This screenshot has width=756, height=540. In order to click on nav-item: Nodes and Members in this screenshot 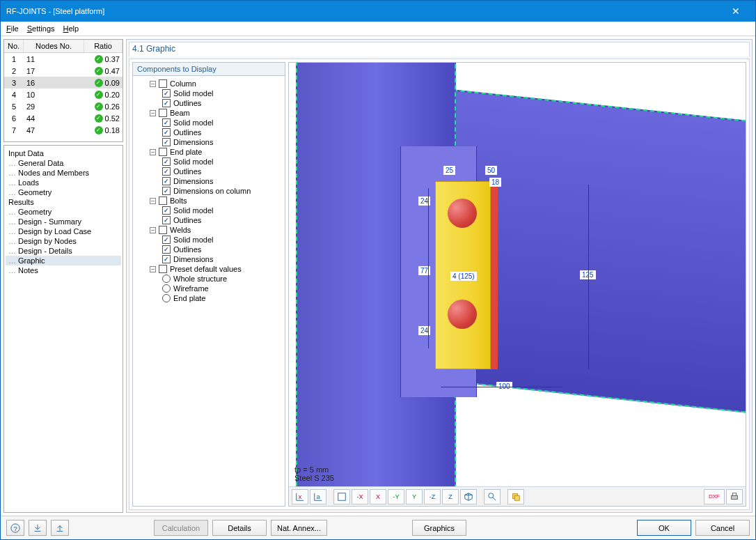, I will do `click(63, 173)`.